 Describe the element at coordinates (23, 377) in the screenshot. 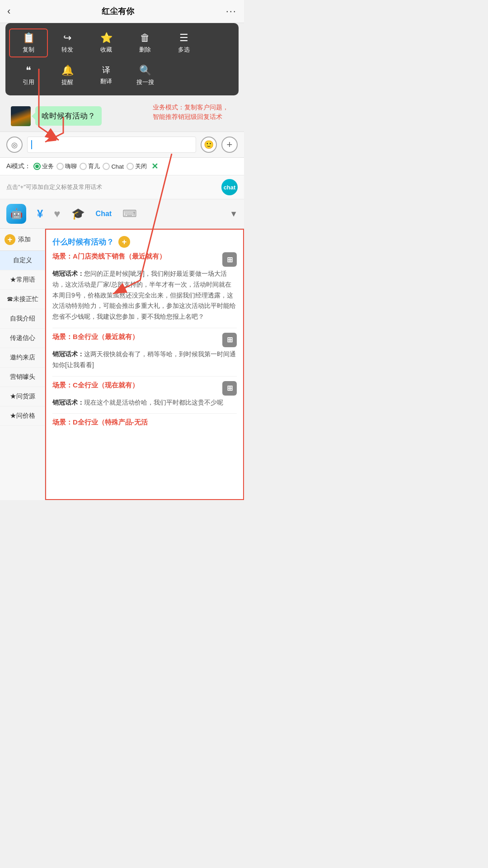

I see `sidebar-marketing-label: 营销噱头` at that location.